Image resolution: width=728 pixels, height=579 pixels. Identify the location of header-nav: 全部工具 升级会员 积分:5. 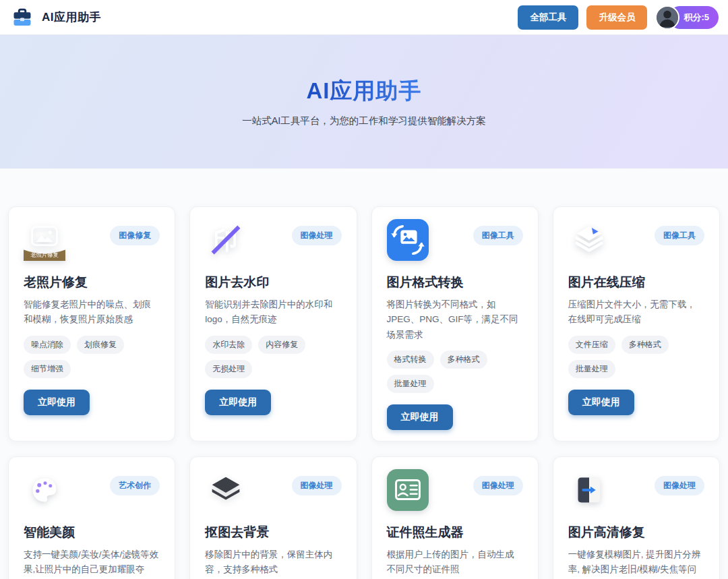
(618, 18).